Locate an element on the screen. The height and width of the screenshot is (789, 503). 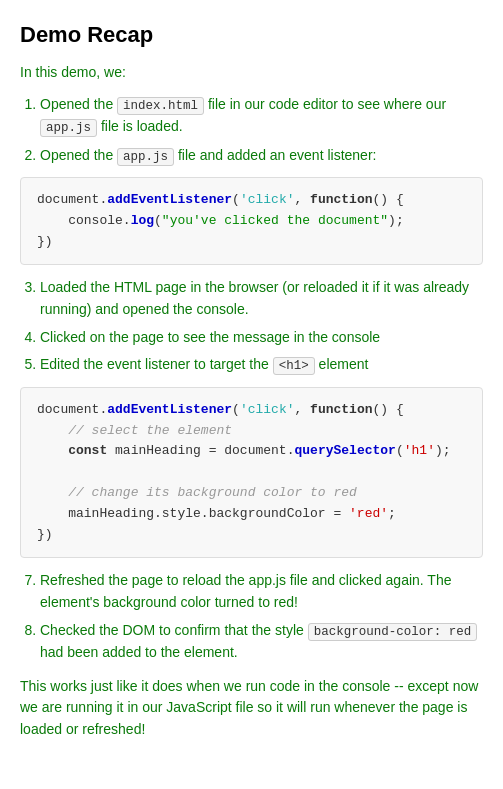
item-5-text: Edited the event listener to target the … is located at coordinates (204, 364).